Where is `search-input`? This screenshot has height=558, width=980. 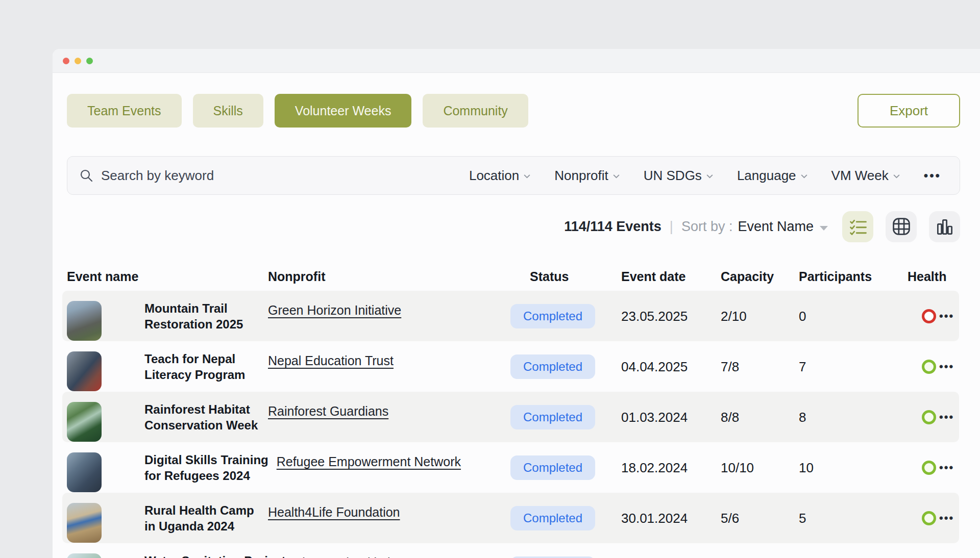
search-input is located at coordinates (234, 175).